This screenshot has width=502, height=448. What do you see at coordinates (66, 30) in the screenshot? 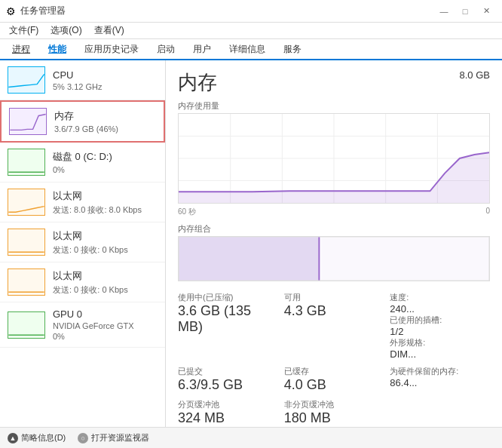
I see `menu-options: 选项(O)` at bounding box center [66, 30].